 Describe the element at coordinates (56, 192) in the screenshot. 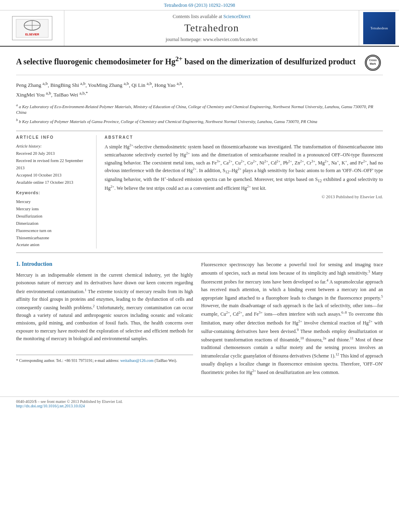

I see `article-info: ARTICLE INFO Article history: Received 2…` at that location.